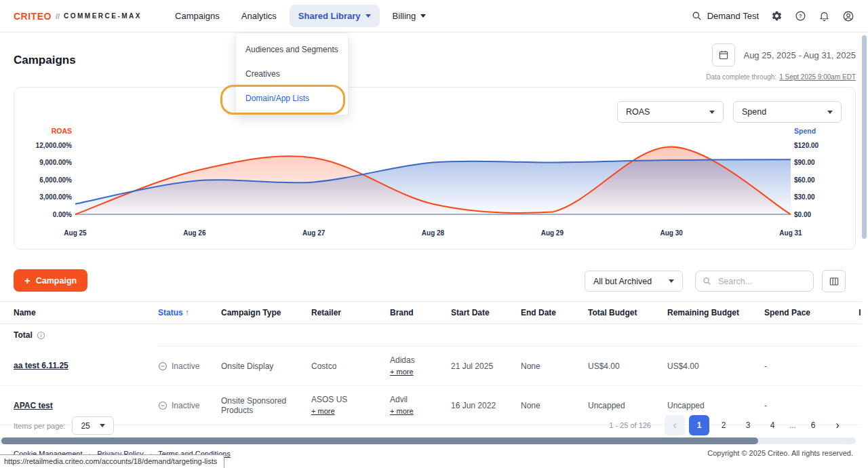 Image resolution: width=868 pixels, height=468 pixels. I want to click on page-button-6: 6, so click(813, 425).